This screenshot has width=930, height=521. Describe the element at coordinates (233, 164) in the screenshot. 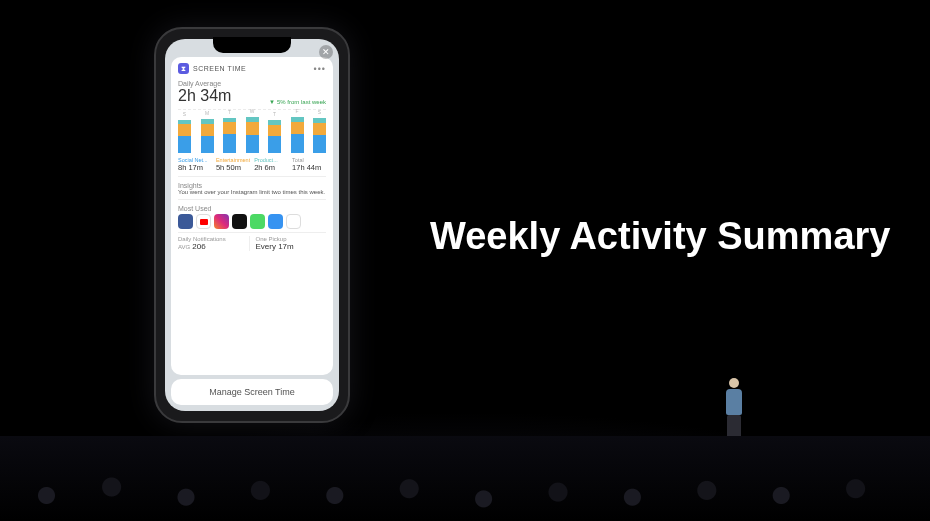

I see `category-entertainment: Entertainment 5h 50m` at that location.